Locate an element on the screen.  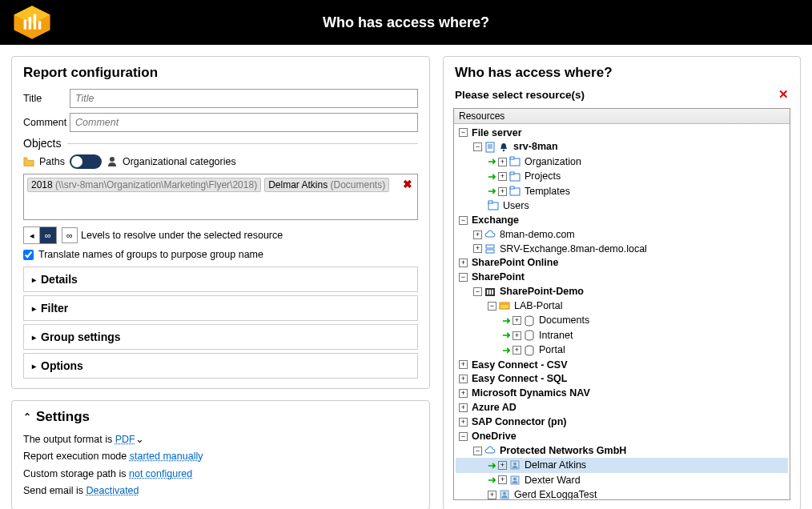
exec-mode-link: started manually is located at coordinates (167, 456).